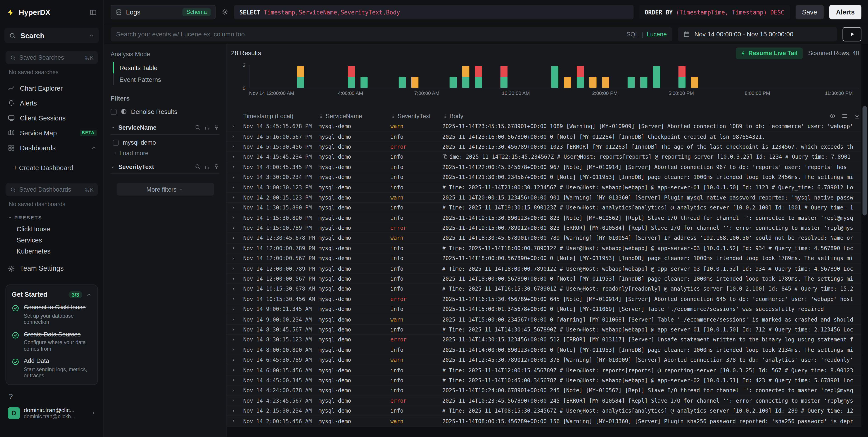 The image size is (868, 437). What do you see at coordinates (113, 166) in the screenshot?
I see `chevron-right-icon` at bounding box center [113, 166].